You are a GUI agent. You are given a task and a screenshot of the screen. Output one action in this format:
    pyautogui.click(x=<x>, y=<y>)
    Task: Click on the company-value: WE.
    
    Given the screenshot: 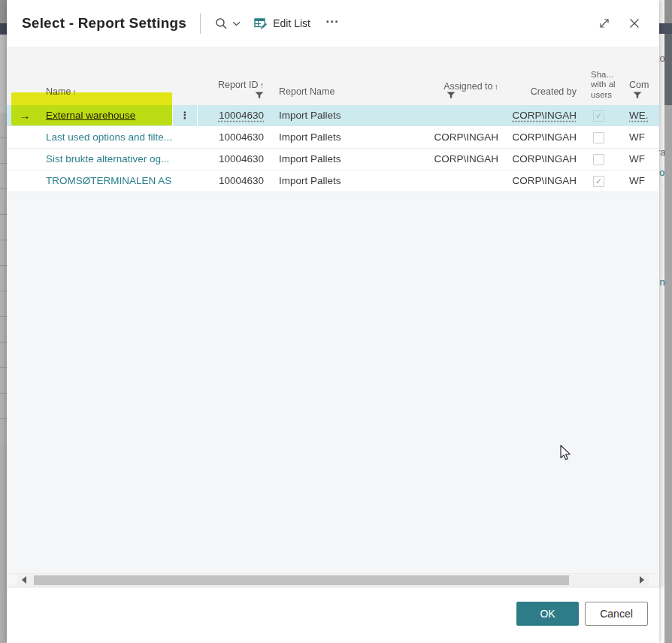 What is the action you would take?
    pyautogui.click(x=639, y=116)
    